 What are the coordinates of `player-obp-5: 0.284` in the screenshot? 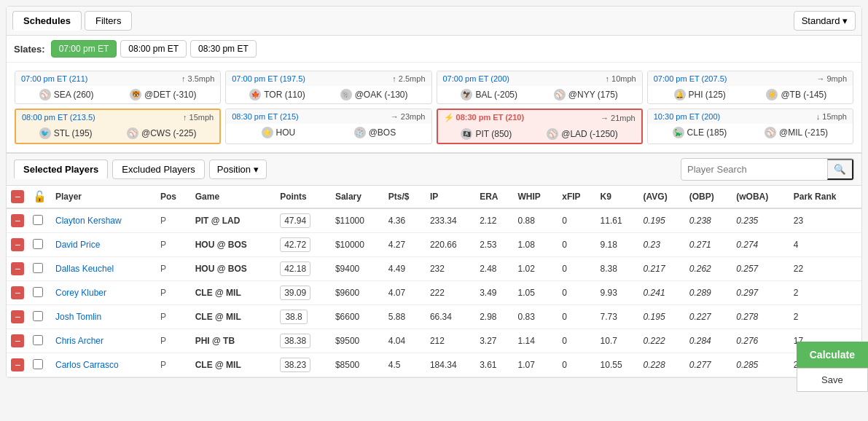 It's located at (708, 341).